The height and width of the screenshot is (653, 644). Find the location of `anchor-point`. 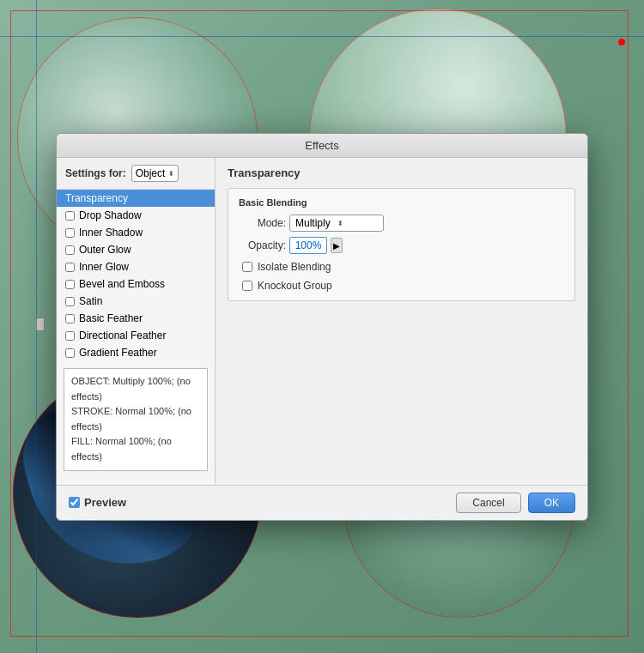

anchor-point is located at coordinates (622, 42).